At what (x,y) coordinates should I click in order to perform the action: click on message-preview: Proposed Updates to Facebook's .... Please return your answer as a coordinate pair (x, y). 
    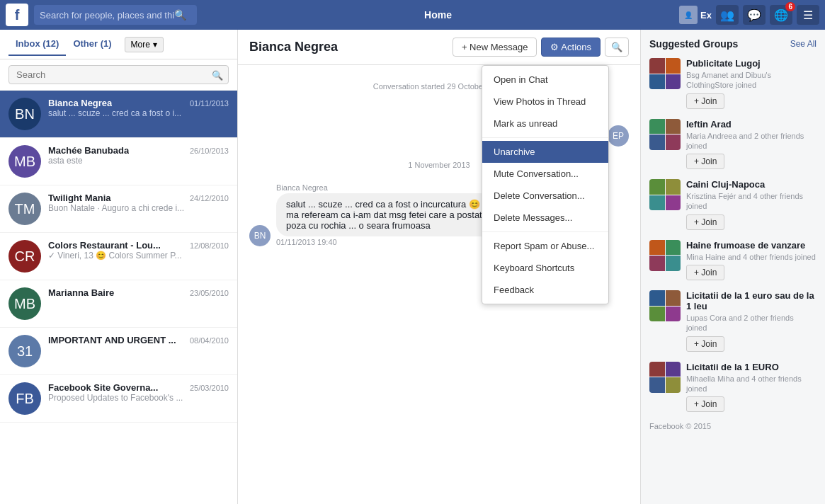
    Looking at the image, I should click on (139, 398).